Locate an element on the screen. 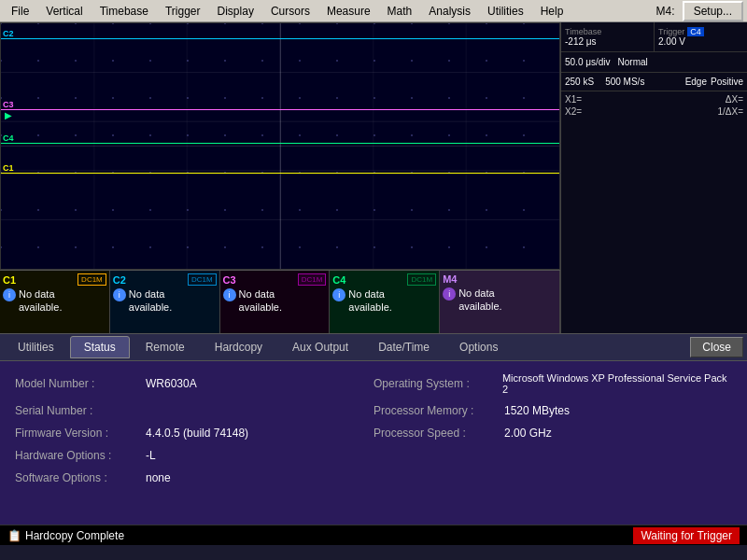 This screenshot has width=747, height=560. c1-info-icon: i is located at coordinates (9, 295).